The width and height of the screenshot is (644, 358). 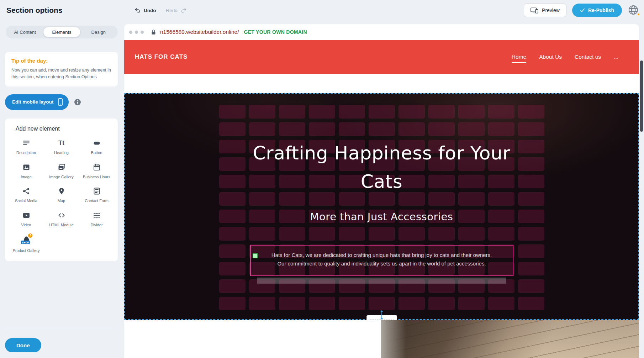 What do you see at coordinates (97, 215) in the screenshot?
I see `divider-icon` at bounding box center [97, 215].